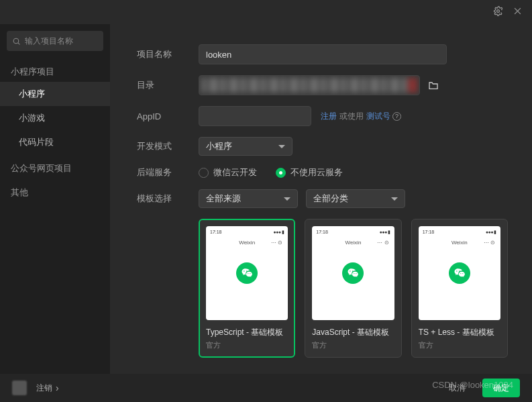 Image resolution: width=532 pixels, height=402 pixels. I want to click on sidebar-item-minigame: 小游戏, so click(55, 118).